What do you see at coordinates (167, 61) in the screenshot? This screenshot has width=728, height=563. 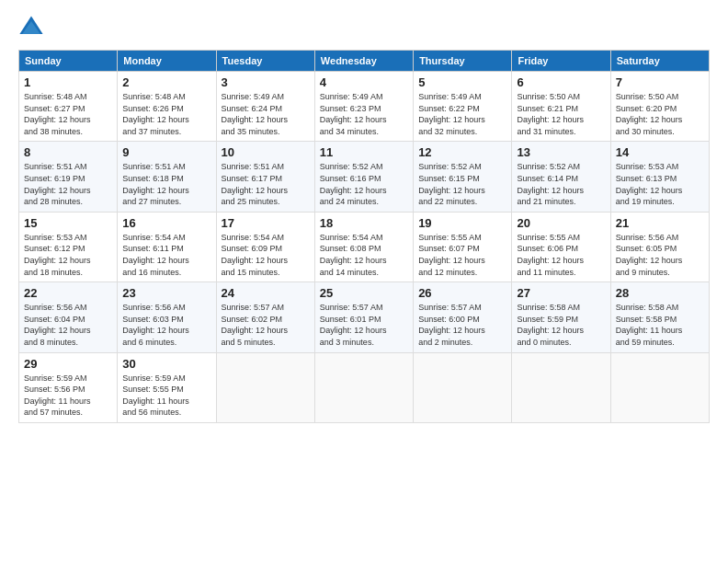 I see `weekday-header-cell: Monday` at bounding box center [167, 61].